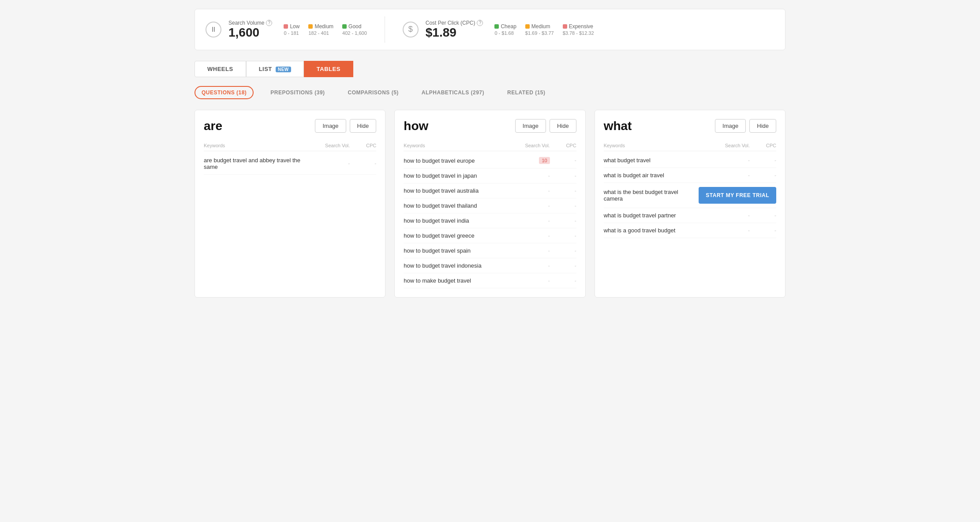 The width and height of the screenshot is (980, 522). Describe the element at coordinates (363, 145) in the screenshot. I see `col-cpc-are: CPC` at that location.